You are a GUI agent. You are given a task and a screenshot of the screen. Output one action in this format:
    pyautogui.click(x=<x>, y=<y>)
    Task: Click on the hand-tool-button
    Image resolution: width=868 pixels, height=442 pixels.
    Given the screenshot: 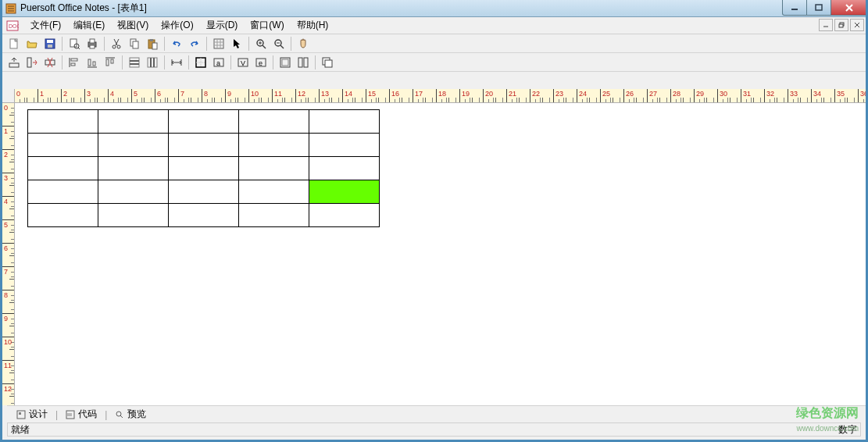 What is the action you would take?
    pyautogui.click(x=303, y=44)
    